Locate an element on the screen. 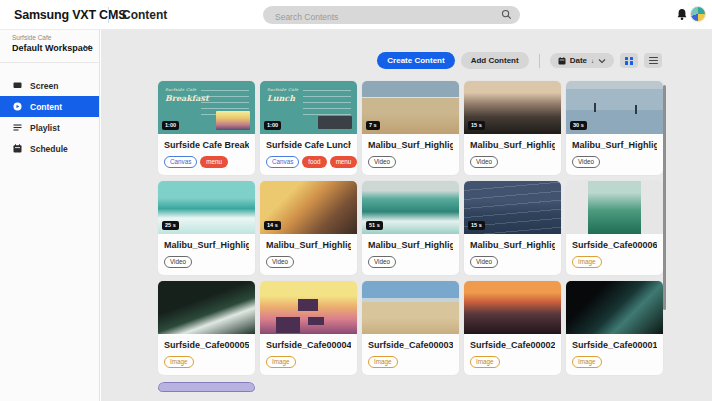  card-title: Surfside_Cafe00001 is located at coordinates (614, 345).